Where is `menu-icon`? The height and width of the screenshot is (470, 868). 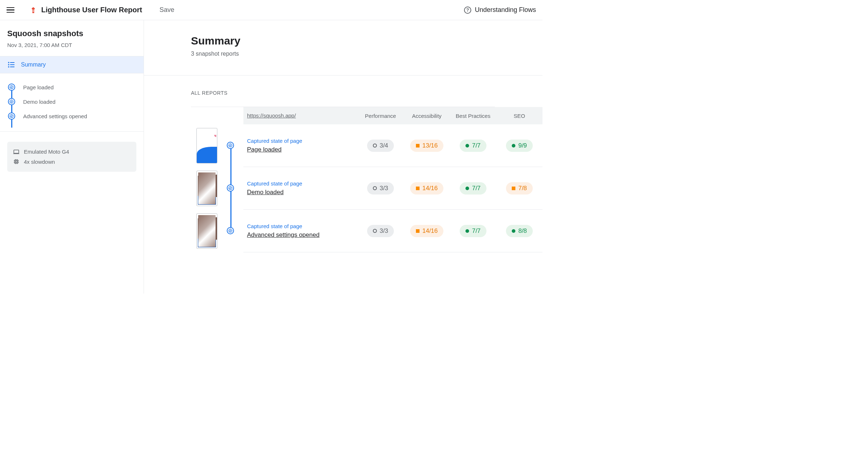 menu-icon is located at coordinates (11, 10).